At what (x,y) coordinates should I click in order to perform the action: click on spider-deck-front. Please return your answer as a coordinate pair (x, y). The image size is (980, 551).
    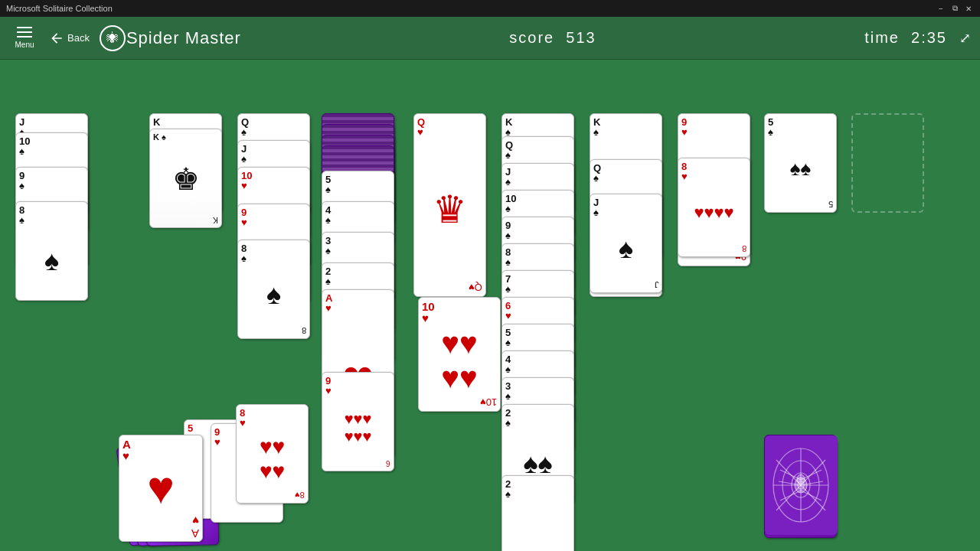
    Looking at the image, I should click on (801, 484).